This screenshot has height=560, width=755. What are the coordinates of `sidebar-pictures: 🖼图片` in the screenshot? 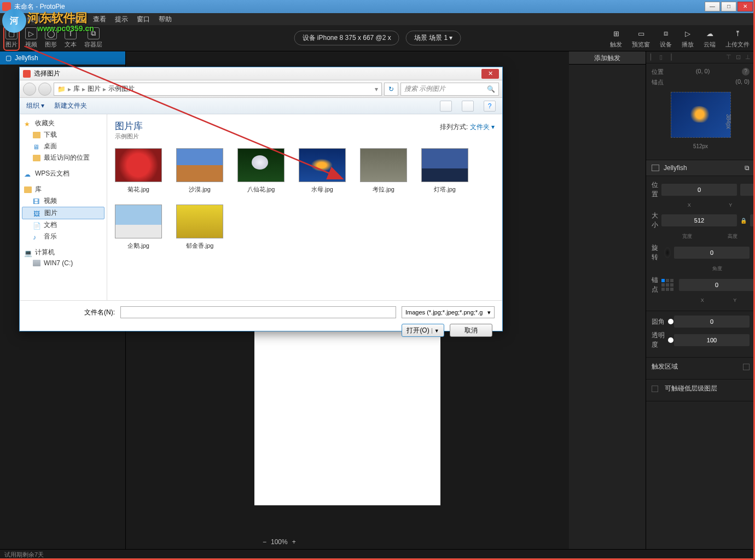 It's located at (63, 213).